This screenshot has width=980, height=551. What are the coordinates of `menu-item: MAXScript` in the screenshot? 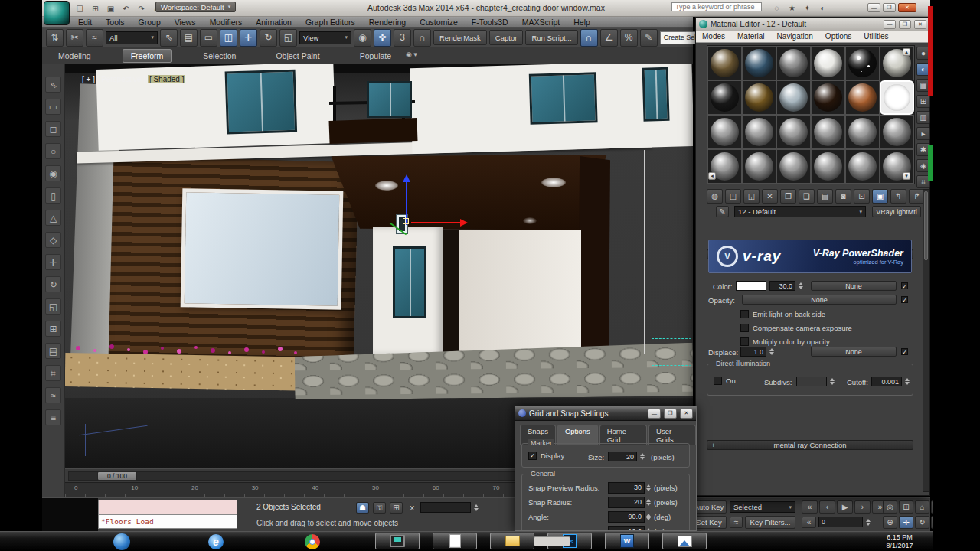 It's located at (541, 22).